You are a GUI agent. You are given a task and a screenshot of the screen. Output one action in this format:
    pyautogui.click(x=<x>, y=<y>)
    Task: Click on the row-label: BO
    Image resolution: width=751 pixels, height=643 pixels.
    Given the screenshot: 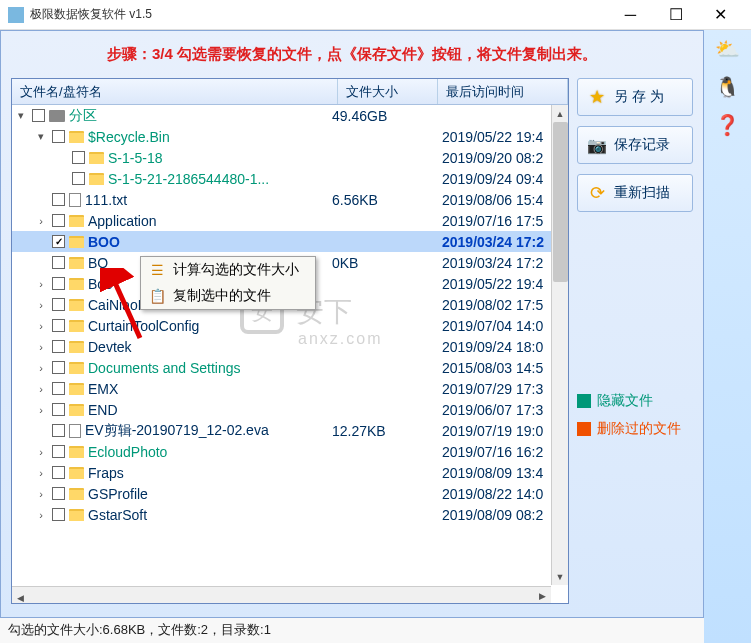 What is the action you would take?
    pyautogui.click(x=98, y=263)
    